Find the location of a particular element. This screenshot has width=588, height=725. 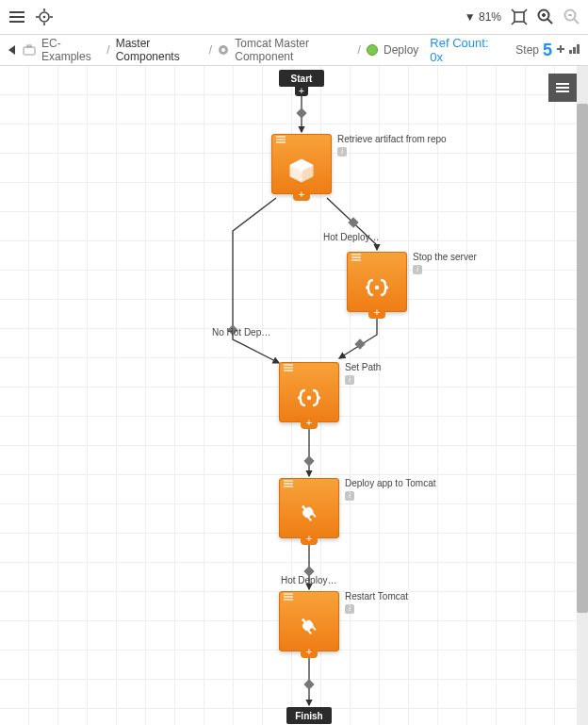

vertical-scrollbar is located at coordinates (582, 396).